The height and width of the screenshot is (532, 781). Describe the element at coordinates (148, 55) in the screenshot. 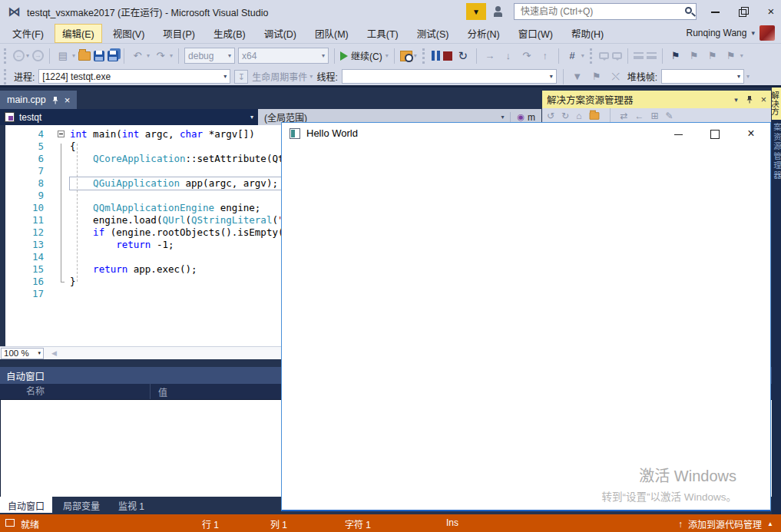

I see `undo-dropdown-icon: ▾` at that location.